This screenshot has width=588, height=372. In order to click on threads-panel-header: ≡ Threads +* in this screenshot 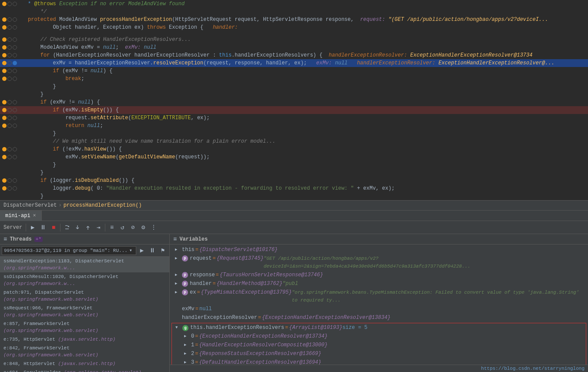, I will do `click(84, 239)`.